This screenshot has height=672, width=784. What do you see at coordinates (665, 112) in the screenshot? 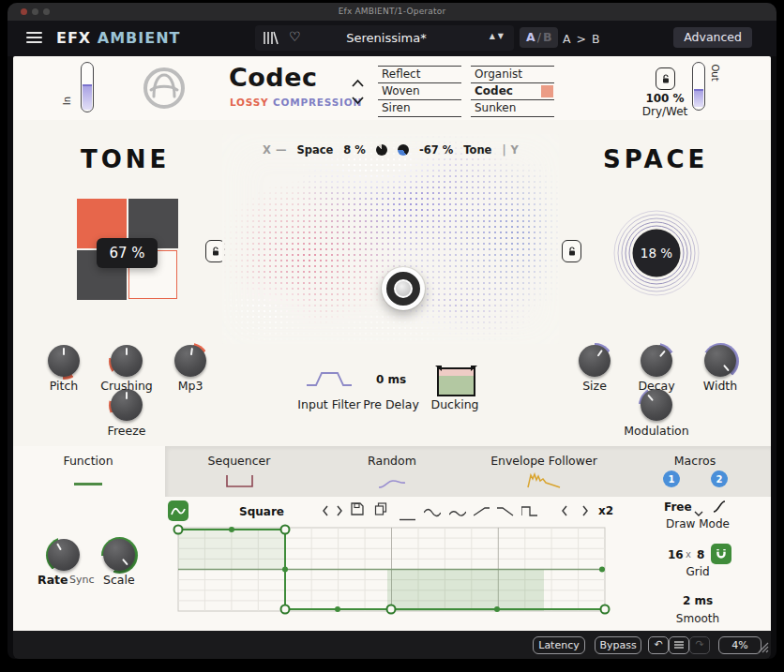
I see `drywet-label: Dry/Wet` at bounding box center [665, 112].